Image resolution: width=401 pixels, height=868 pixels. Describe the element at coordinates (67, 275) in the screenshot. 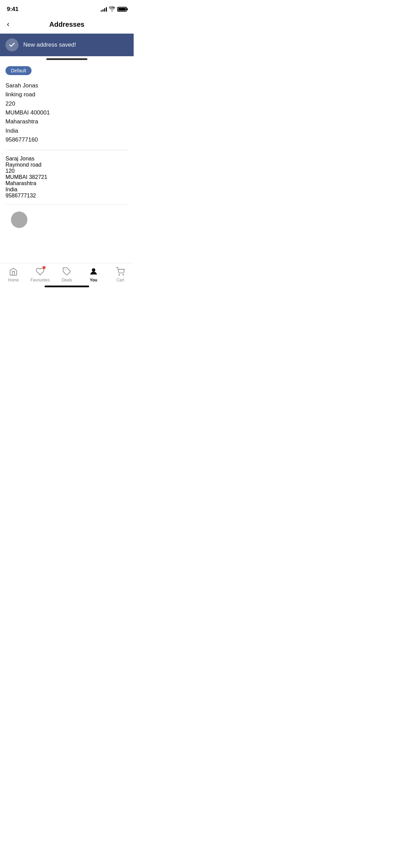

I see `nav-item-deals: Deals` at that location.